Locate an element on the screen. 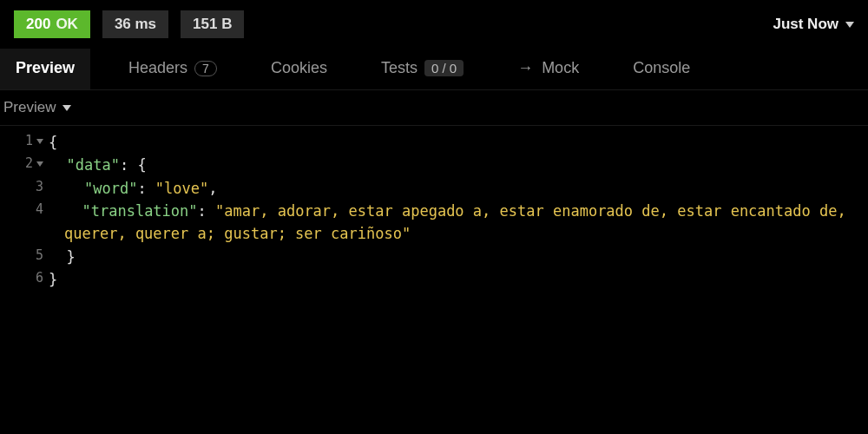 Image resolution: width=868 pixels, height=434 pixels. code-line: 2 "data": { is located at coordinates (434, 165).